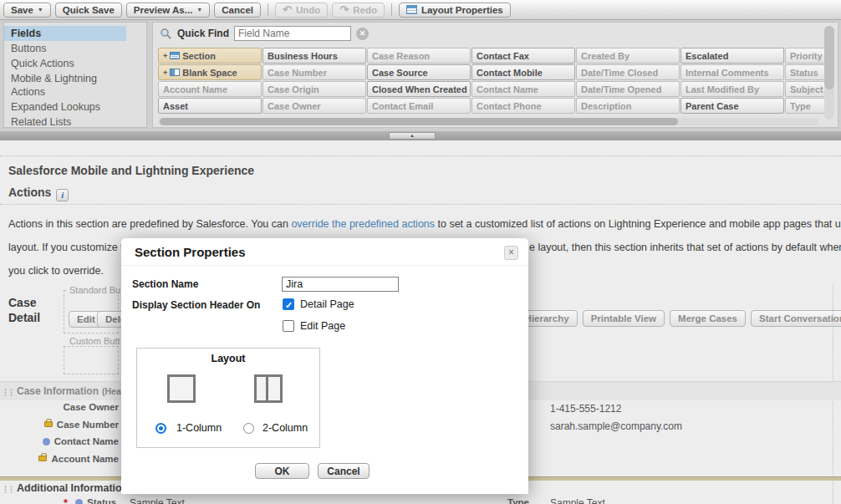 Image resolution: width=841 pixels, height=504 pixels. Describe the element at coordinates (512, 252) in the screenshot. I see `close-icon: ×` at that location.